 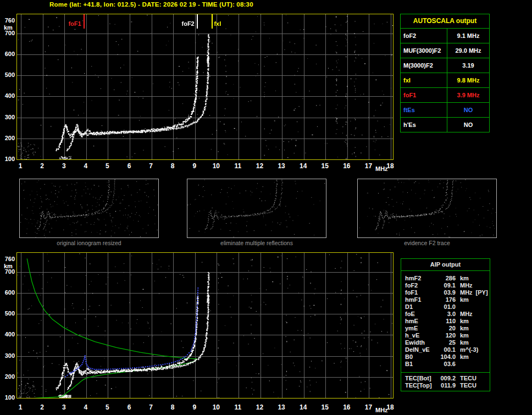 I want to click on aip-table: hmF2286kmfoF209.1MHzfoF103.9MHz[PY]hmF11…, so click(x=445, y=320).